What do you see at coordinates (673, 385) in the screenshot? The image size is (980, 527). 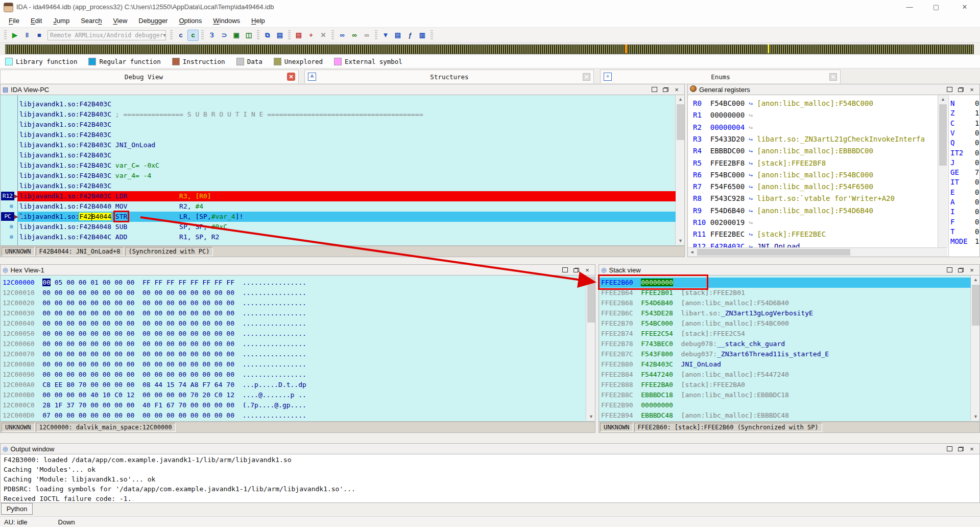 I see `stack-row: FFEE2B88 FFEE2BA0 [stack]:FFEE2BA0` at bounding box center [673, 385].